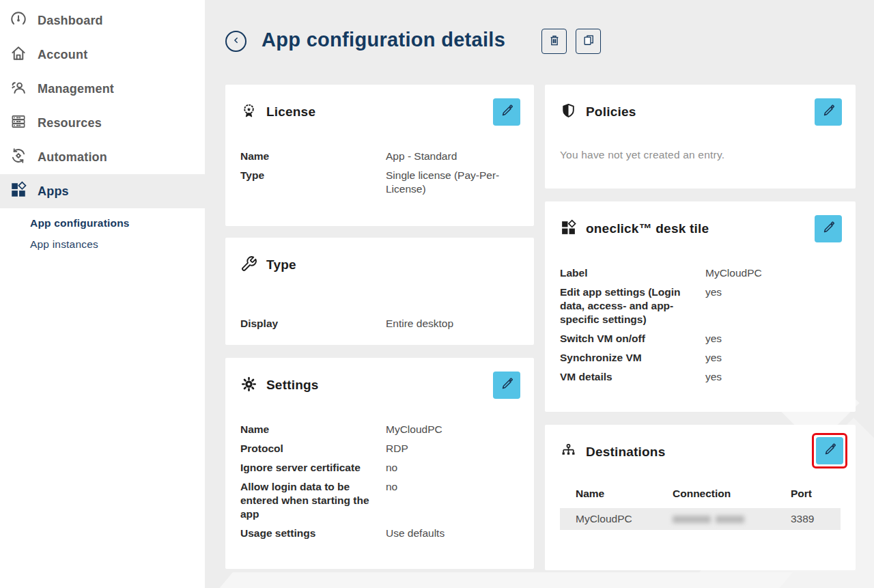 The height and width of the screenshot is (588, 874). Describe the element at coordinates (610, 112) in the screenshot. I see `card-title: Policies` at that location.